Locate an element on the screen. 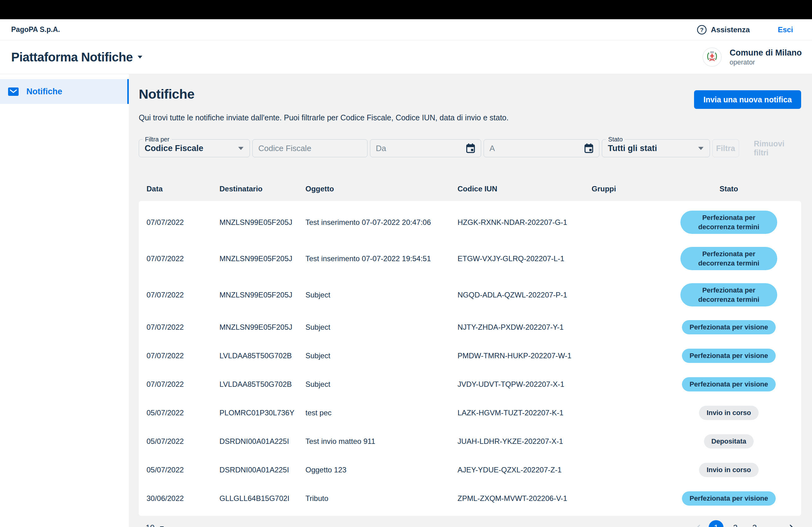 The height and width of the screenshot is (527, 812). cell-iun: ETGW-VXJY-GLRQ-202207-L-1 is located at coordinates (525, 259).